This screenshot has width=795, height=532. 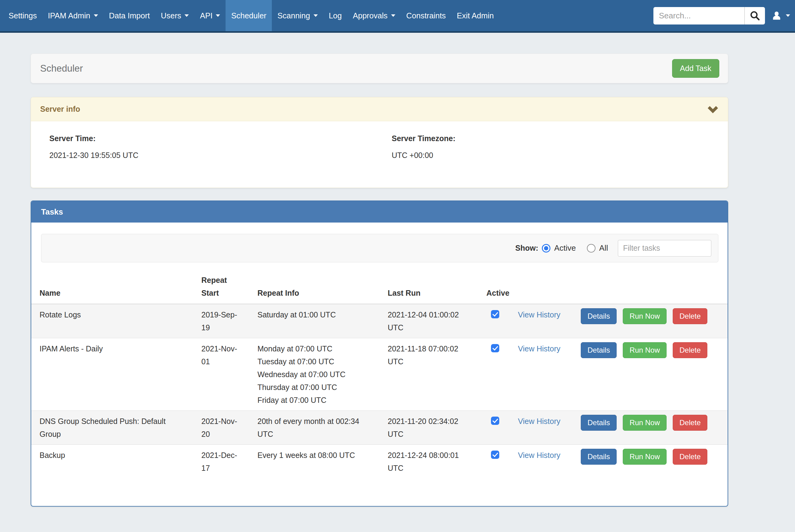 I want to click on task-repeat-start: 2021-Nov-01, so click(x=230, y=375).